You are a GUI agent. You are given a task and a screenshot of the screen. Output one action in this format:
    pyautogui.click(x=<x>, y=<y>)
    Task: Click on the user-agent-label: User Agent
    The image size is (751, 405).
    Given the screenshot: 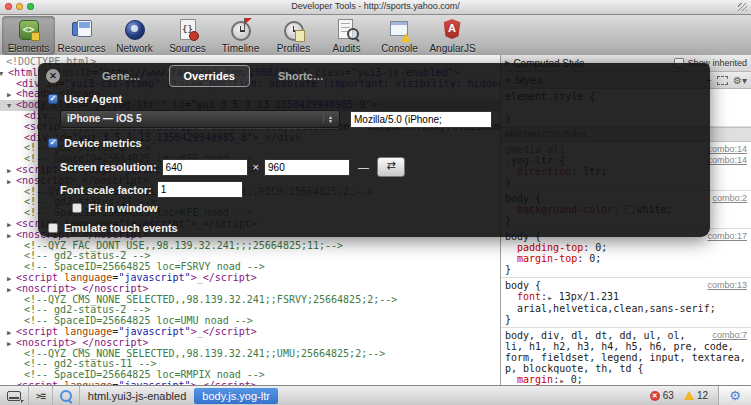 What is the action you would take?
    pyautogui.click(x=93, y=99)
    